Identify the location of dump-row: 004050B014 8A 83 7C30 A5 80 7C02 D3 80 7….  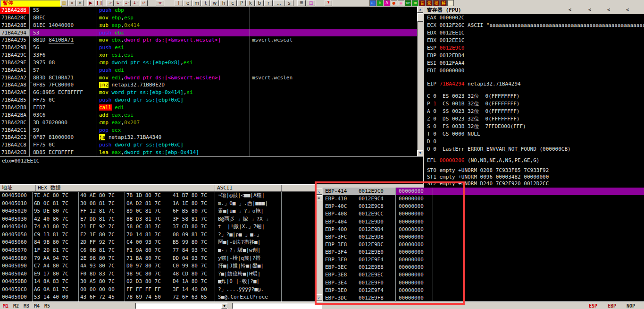
(158, 282).